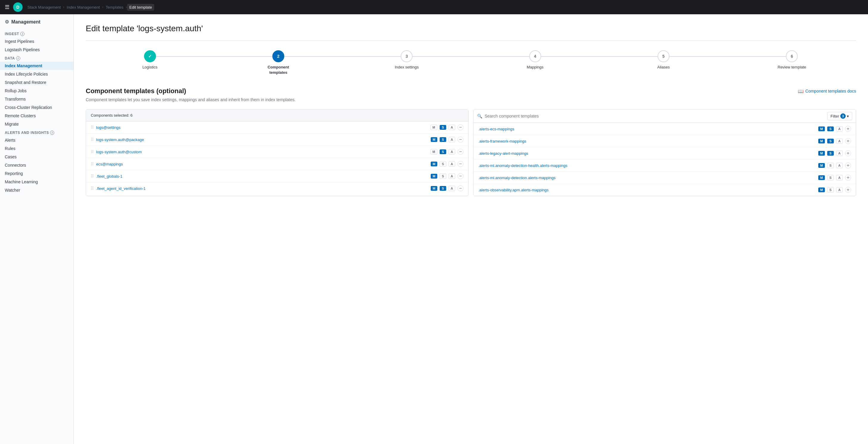 The image size is (868, 444). I want to click on sidebar-item-snapshot-and-restore: Snapshot and Restore, so click(37, 82).